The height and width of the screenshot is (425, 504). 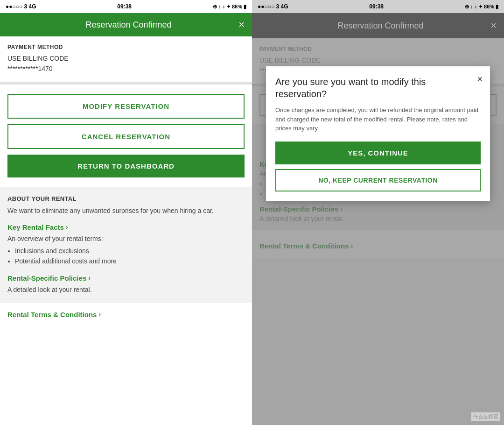 What do you see at coordinates (378, 26) in the screenshot?
I see `header-bar-right: Reservation Confirmed ×` at bounding box center [378, 26].